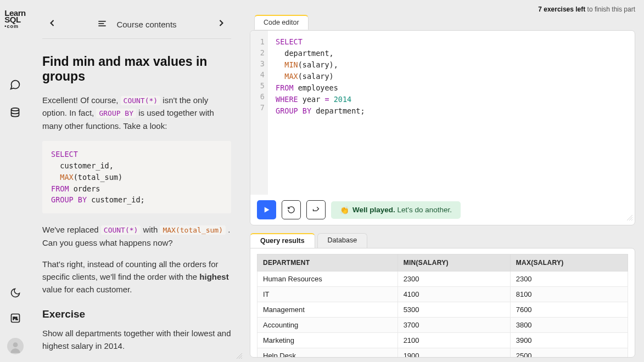 Image resolution: width=644 pixels, height=362 pixels. Describe the element at coordinates (316, 113) in the screenshot. I see `code-editor: SELECT department, MIN(salary), MAX(sala…` at that location.